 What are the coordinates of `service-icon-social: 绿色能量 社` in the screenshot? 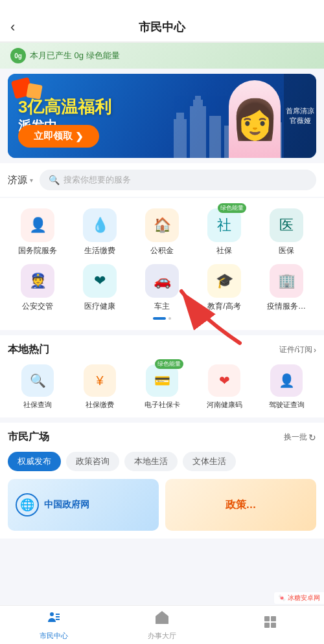 It's located at (224, 225).